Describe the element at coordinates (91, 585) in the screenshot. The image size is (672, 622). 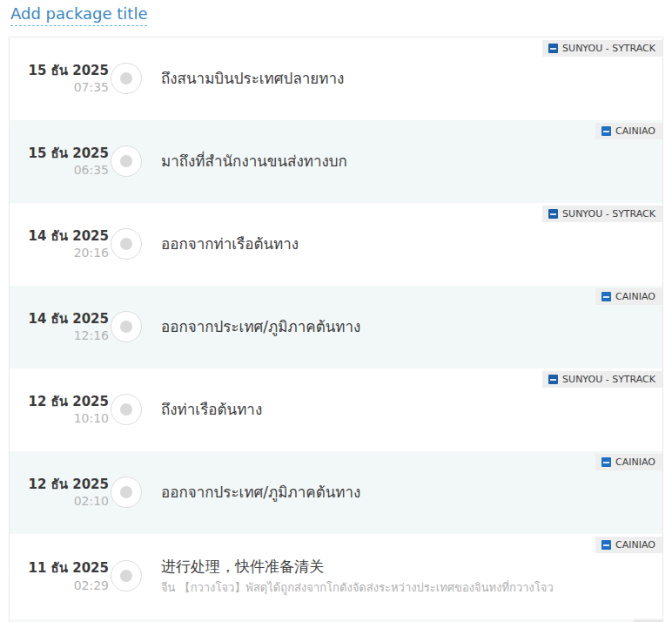
I see `event-time: 02:29` at that location.